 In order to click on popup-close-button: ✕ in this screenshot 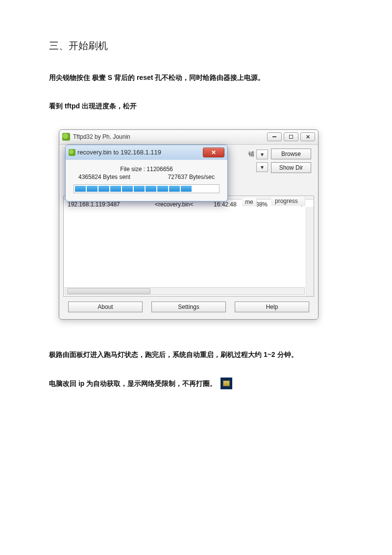, I will do `click(214, 152)`.